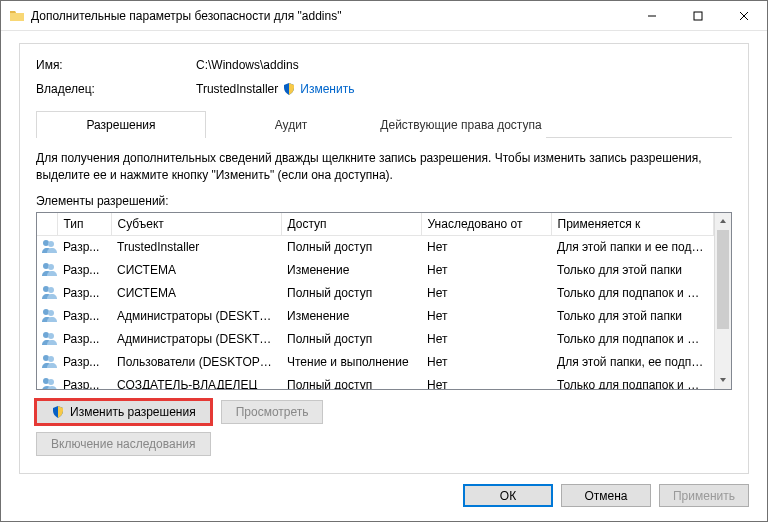 Image resolution: width=768 pixels, height=522 pixels. Describe the element at coordinates (196, 382) in the screenshot. I see `row-subject: СОЗДАТЕЛЬ-ВЛАДЕЛЕЦ` at that location.